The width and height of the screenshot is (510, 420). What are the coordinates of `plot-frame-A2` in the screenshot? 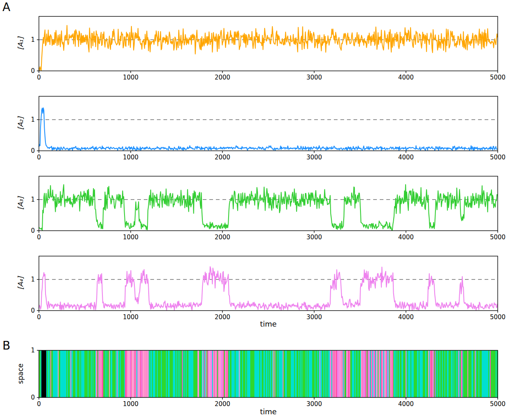 It's located at (268, 124).